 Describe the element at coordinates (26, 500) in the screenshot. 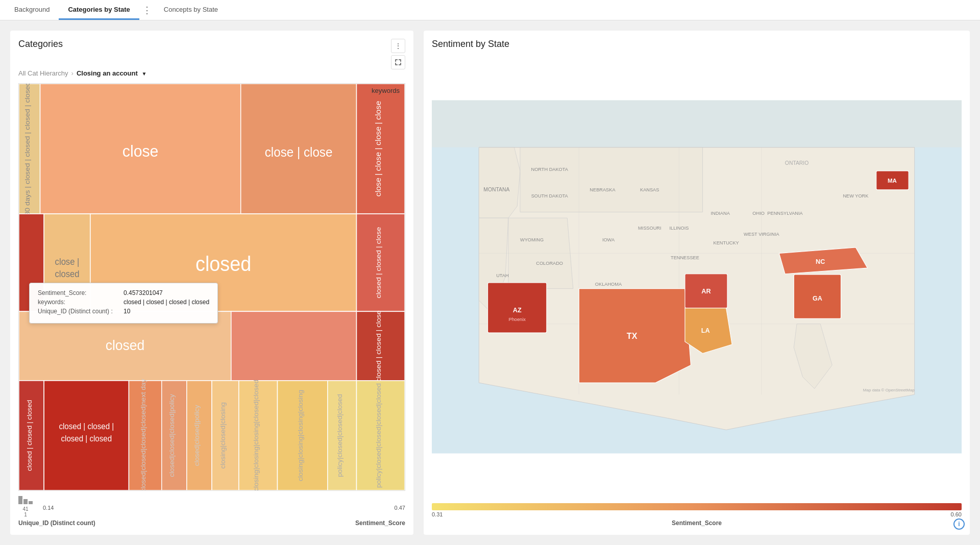

I see `legend-size-bars` at that location.